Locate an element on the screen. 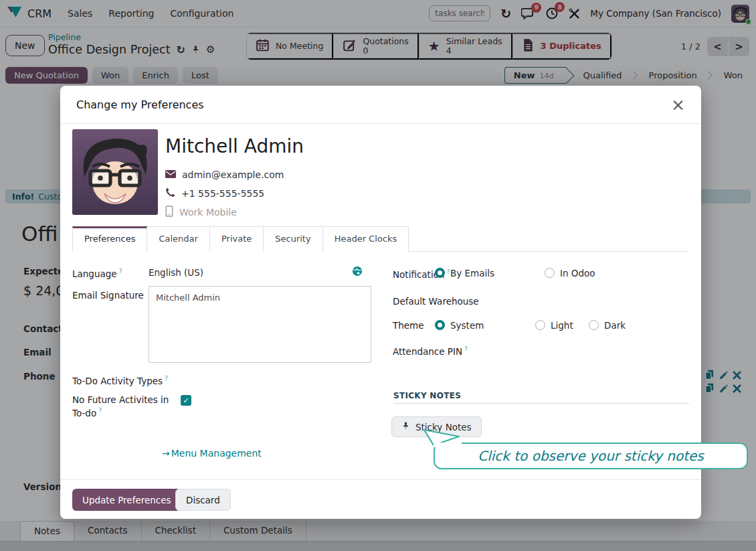 The height and width of the screenshot is (551, 756). menu-management-link: → Menu Management is located at coordinates (211, 453).